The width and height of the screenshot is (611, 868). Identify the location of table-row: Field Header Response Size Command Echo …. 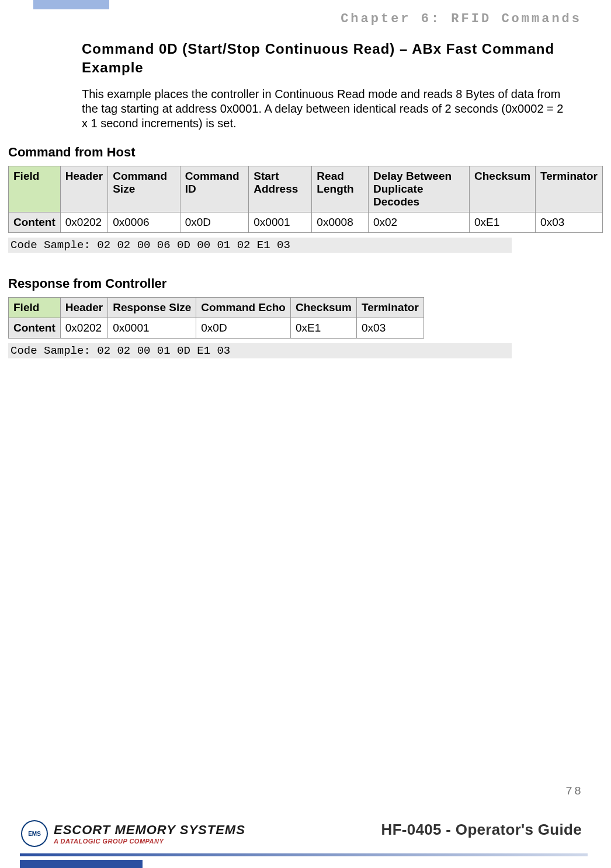
(216, 307).